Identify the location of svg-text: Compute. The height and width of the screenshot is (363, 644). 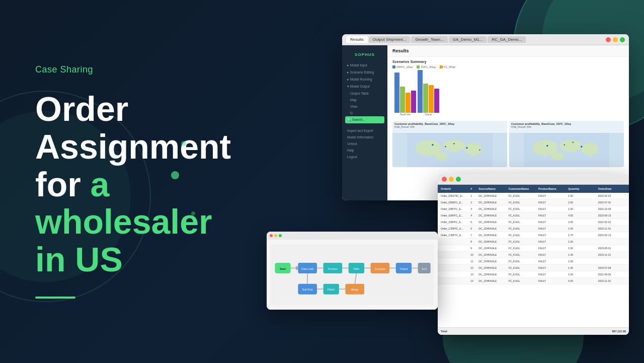
(380, 269).